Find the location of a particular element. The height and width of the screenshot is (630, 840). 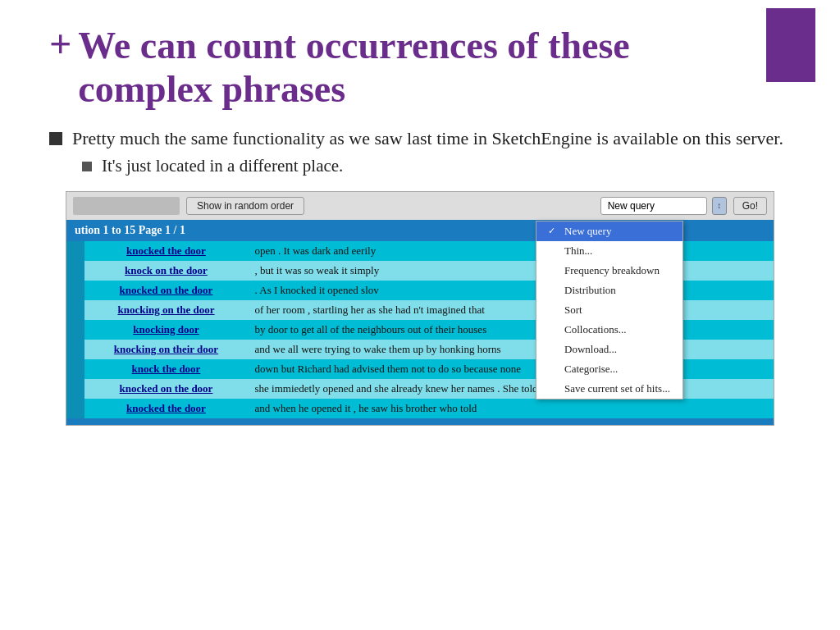

row-number: 4 is located at coordinates (75, 310).